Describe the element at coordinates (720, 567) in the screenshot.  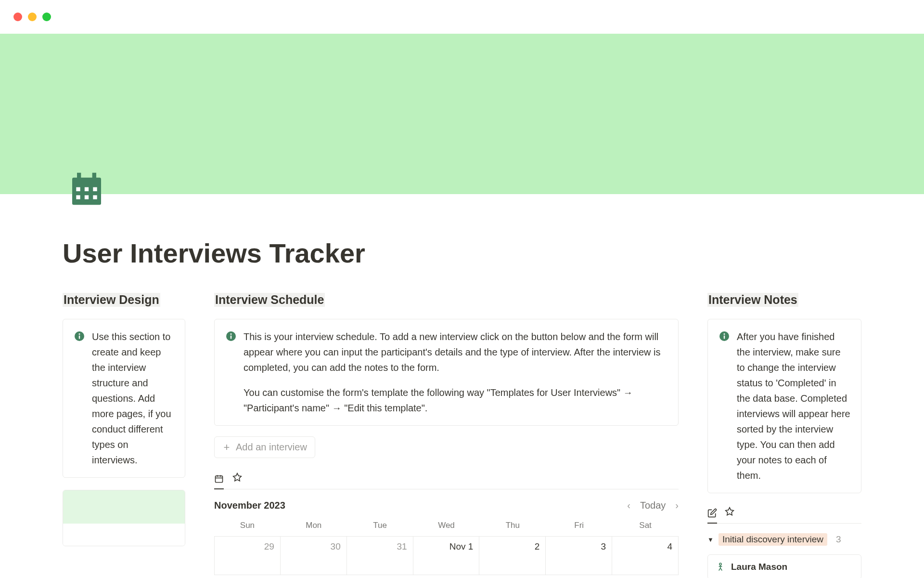
I see `person-icon` at that location.